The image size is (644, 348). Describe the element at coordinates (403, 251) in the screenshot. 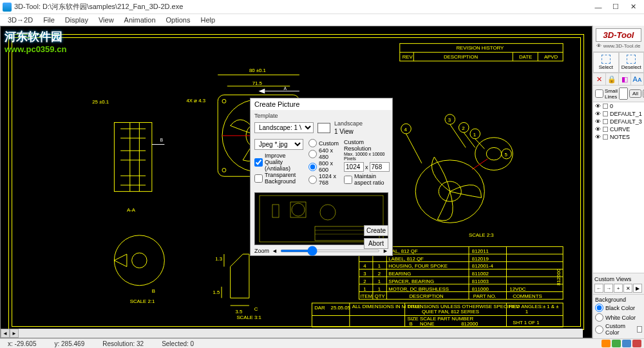

I see `svg-text: CAL, 812 QF` at that location.